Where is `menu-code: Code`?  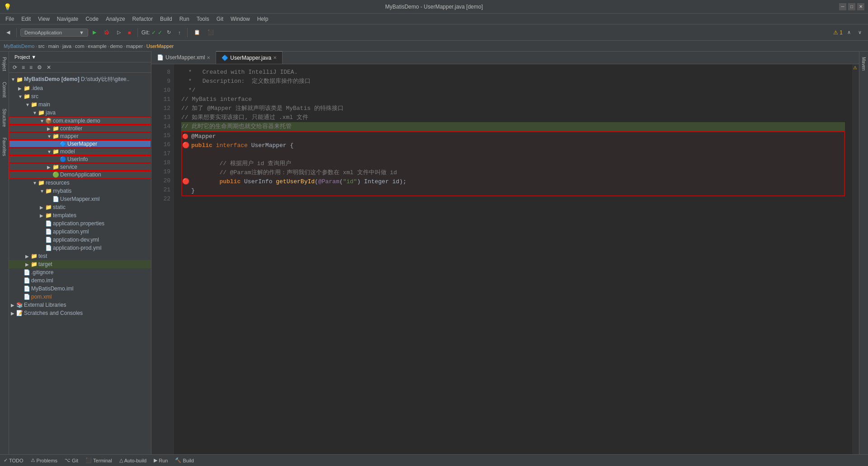
menu-code: Code is located at coordinates (92, 19).